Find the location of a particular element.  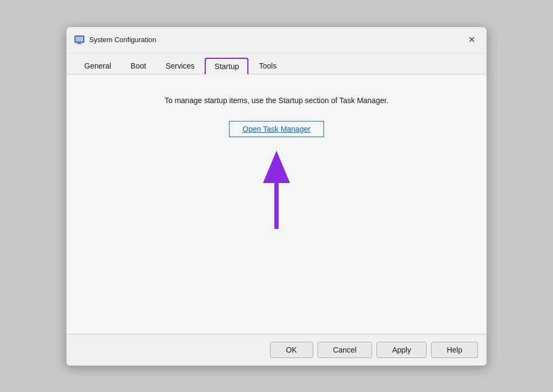

footer: OK Cancel Apply Help is located at coordinates (276, 350).